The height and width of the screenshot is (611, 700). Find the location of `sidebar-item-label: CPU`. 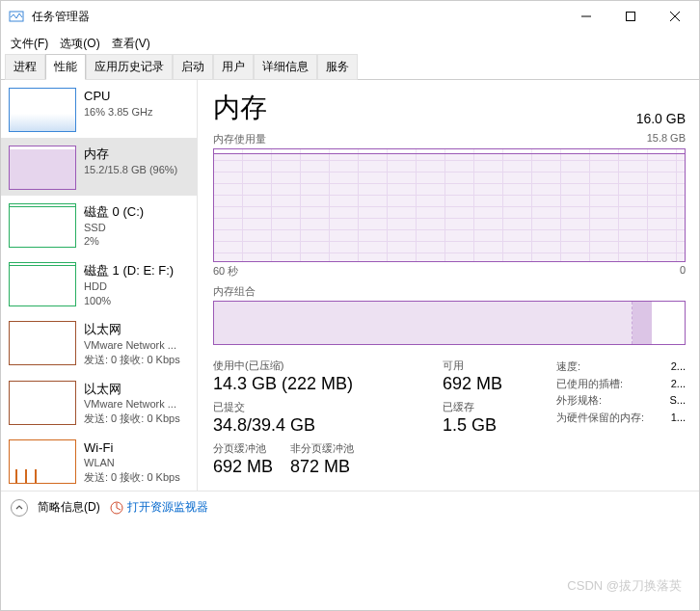

sidebar-item-label: CPU is located at coordinates (119, 96).